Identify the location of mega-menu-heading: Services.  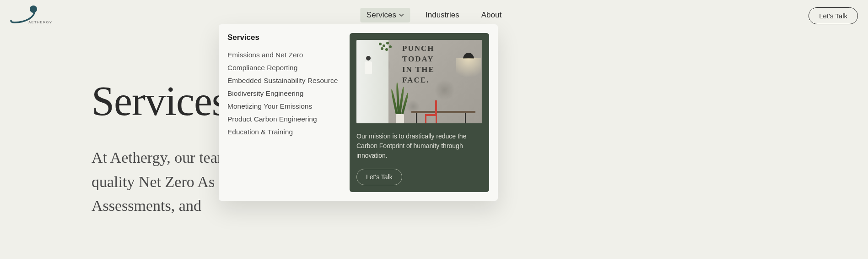
(284, 38).